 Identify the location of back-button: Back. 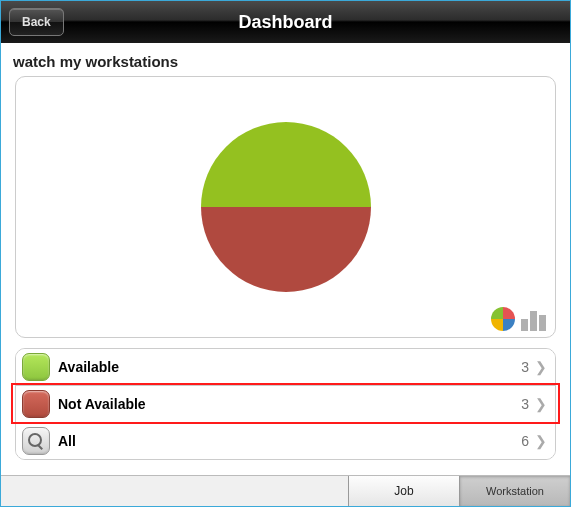
(36, 22).